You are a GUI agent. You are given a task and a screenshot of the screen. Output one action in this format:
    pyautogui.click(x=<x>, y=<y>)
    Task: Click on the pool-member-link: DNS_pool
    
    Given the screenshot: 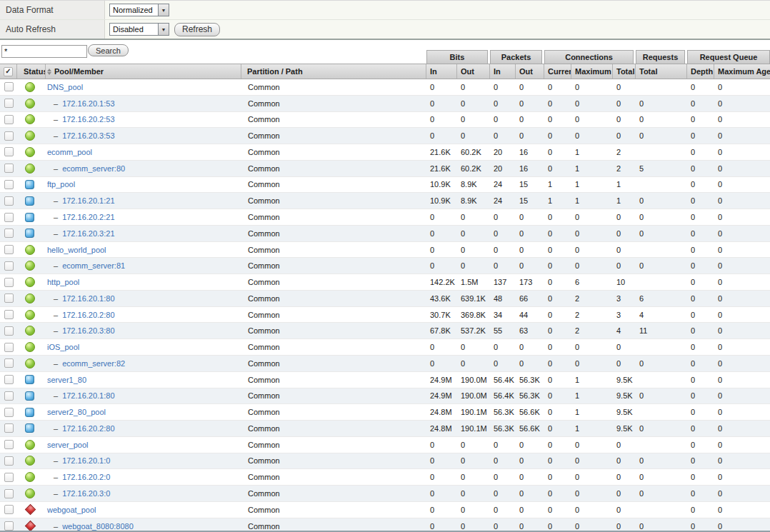 What is the action you would take?
    pyautogui.click(x=65, y=87)
    